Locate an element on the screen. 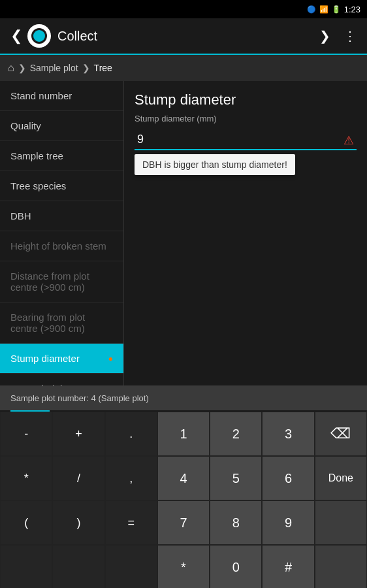  field-label: Stump diameter (mm) is located at coordinates (246, 119).